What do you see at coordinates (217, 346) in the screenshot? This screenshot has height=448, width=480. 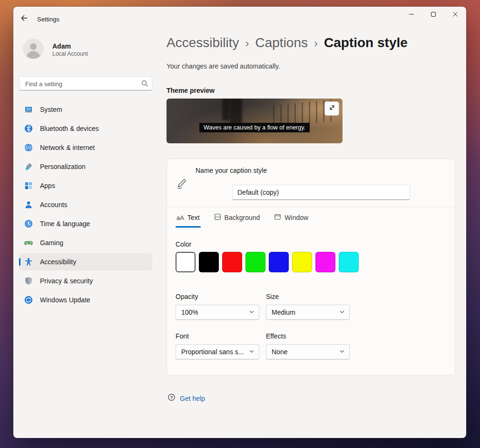 I see `font-field: Font Proportional sans s...` at bounding box center [217, 346].